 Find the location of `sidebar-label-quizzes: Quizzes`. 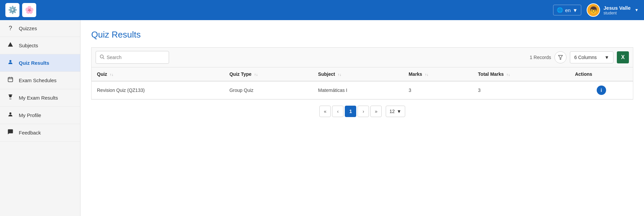

sidebar-label-quizzes: Quizzes is located at coordinates (28, 28).